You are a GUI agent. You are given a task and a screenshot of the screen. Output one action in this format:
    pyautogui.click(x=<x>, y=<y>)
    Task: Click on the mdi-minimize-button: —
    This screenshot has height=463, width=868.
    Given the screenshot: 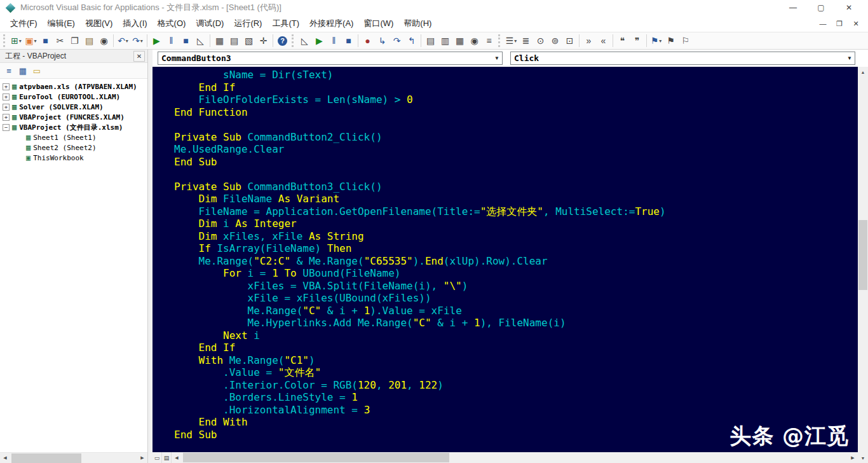 What is the action you would take?
    pyautogui.click(x=823, y=24)
    